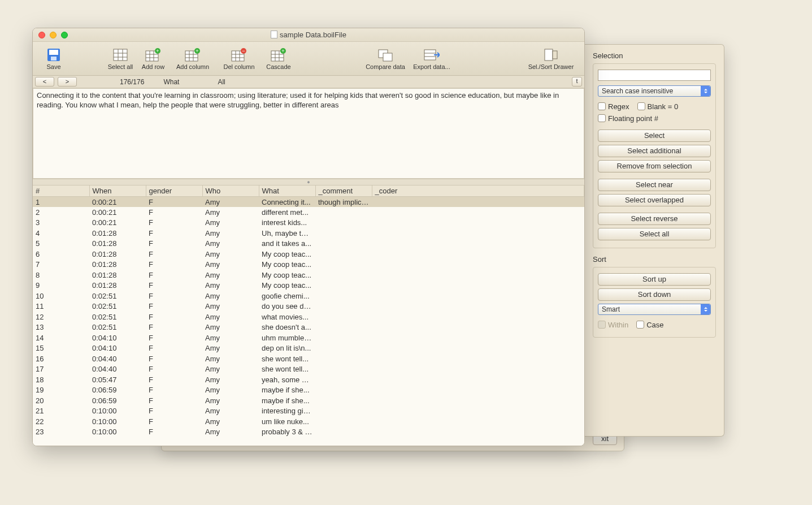 The width and height of the screenshot is (812, 505). I want to click on table-row: 150:04:10FAmydep on lit is\n..., so click(309, 348).